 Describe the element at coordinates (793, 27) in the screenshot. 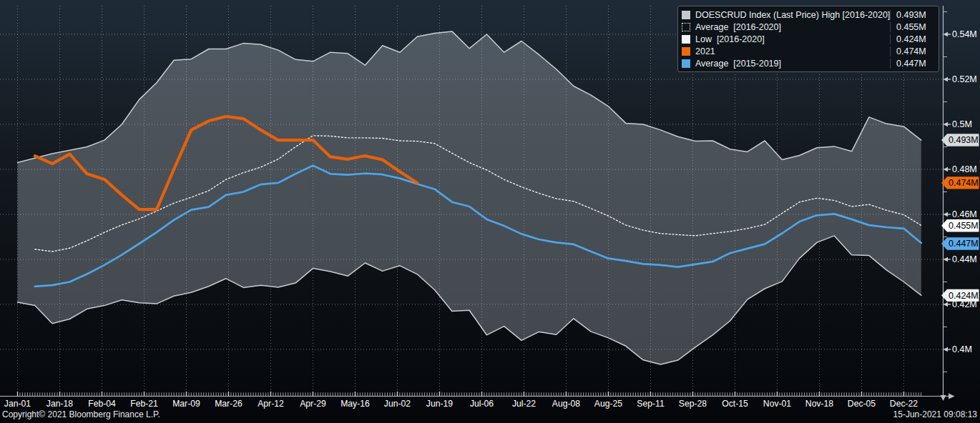

I see `legend-label: Average [2016-2020]` at that location.